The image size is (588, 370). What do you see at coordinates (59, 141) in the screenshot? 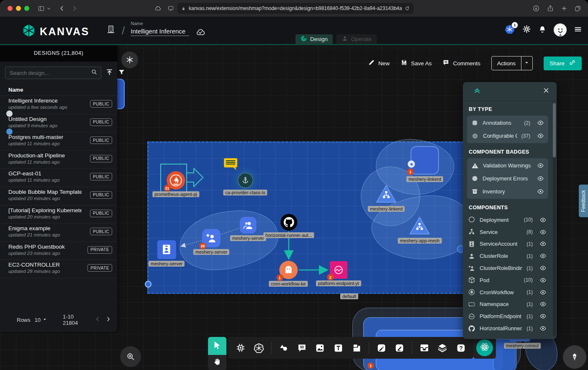
I see `design-list-item: Postgres multi-master updated 11 minutes…` at bounding box center [59, 141].